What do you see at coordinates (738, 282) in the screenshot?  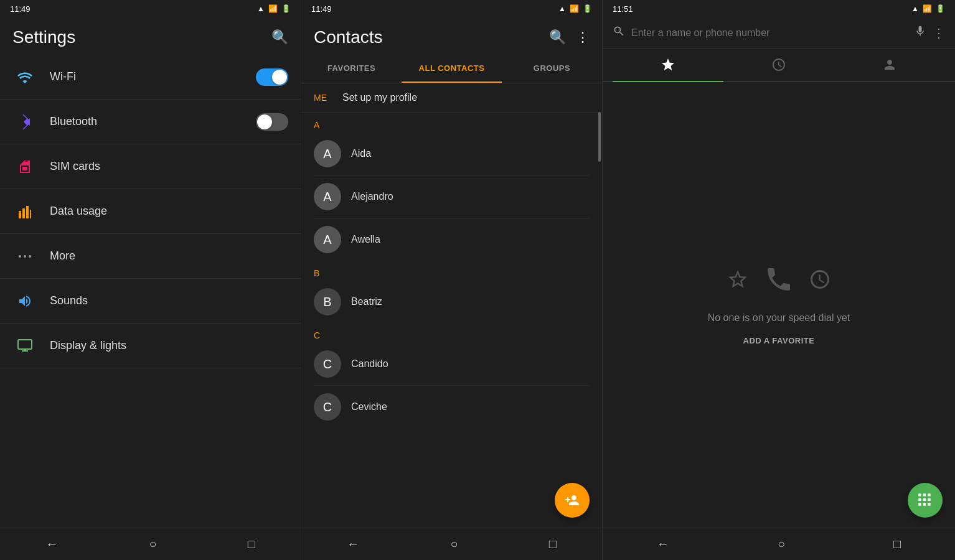 I see `star-empty-icon` at bounding box center [738, 282].